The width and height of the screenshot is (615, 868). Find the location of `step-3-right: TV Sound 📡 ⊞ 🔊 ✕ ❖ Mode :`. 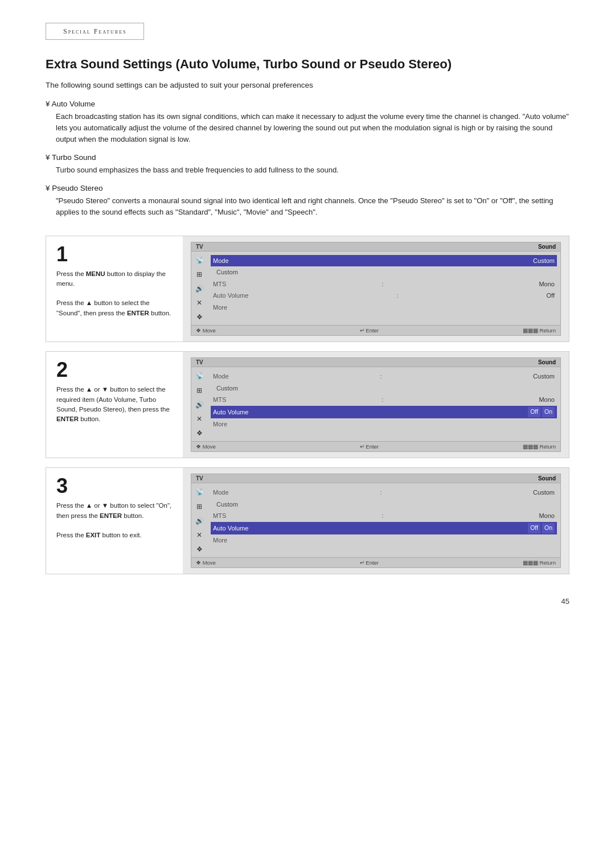

step-3-right: TV Sound 📡 ⊞ 🔊 ✕ ❖ Mode : is located at coordinates (376, 521).